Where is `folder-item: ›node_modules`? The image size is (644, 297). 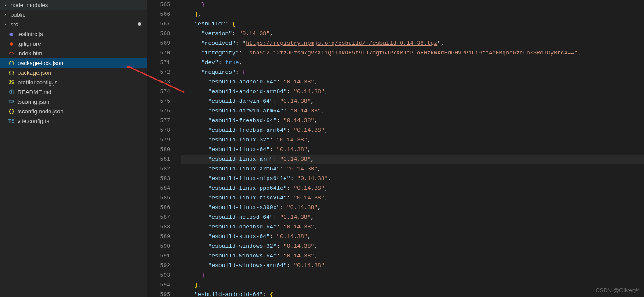
folder-item: ›node_modules is located at coordinates (73, 5).